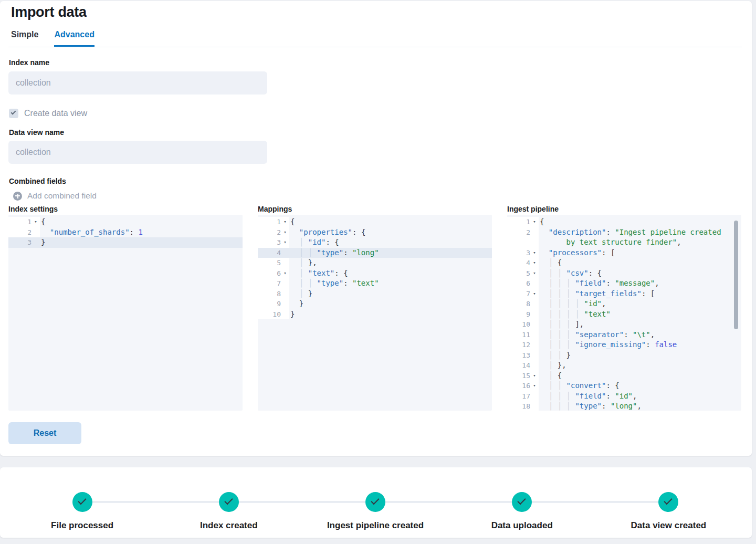 The width and height of the screenshot is (756, 544). Describe the element at coordinates (519, 365) in the screenshot. I see `line-number: 14` at that location.